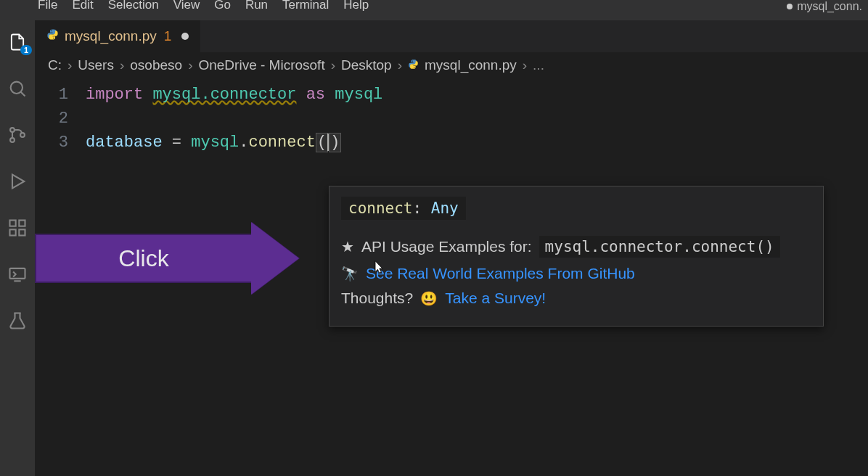 The image size is (868, 476). I want to click on menu-view: View, so click(187, 5).